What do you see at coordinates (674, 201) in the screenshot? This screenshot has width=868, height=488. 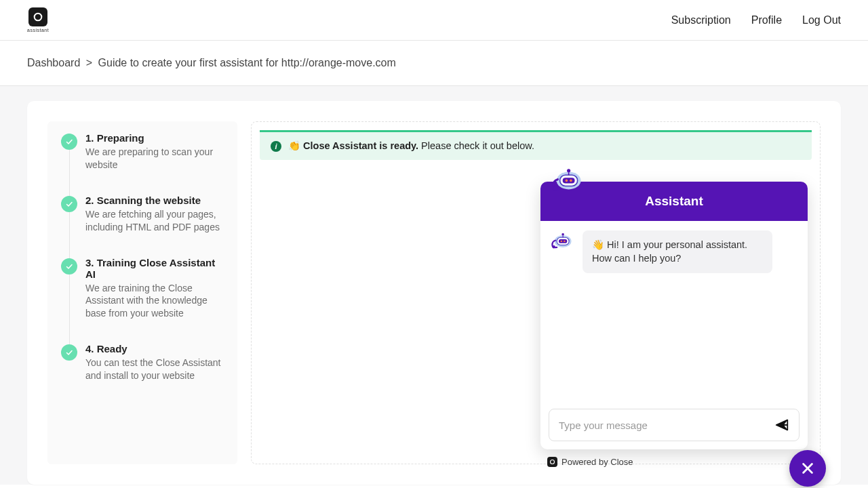 I see `chat-header: Assistant` at bounding box center [674, 201].